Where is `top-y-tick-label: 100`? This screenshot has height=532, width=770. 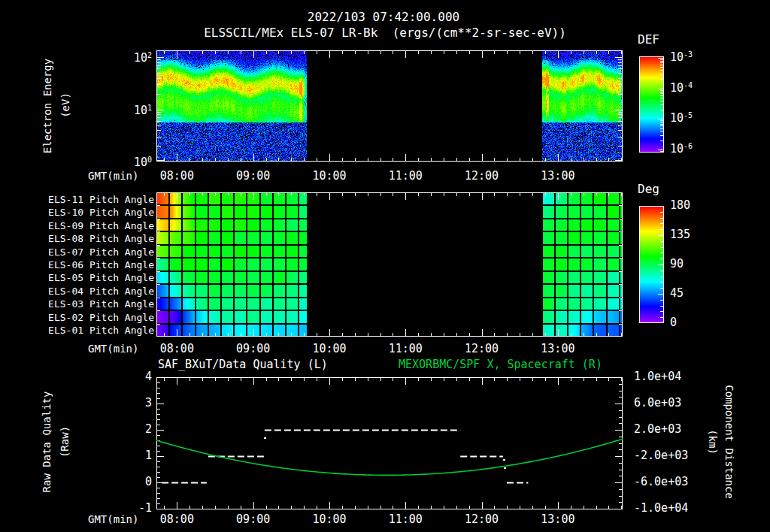 top-y-tick-label: 100 is located at coordinates (143, 163).